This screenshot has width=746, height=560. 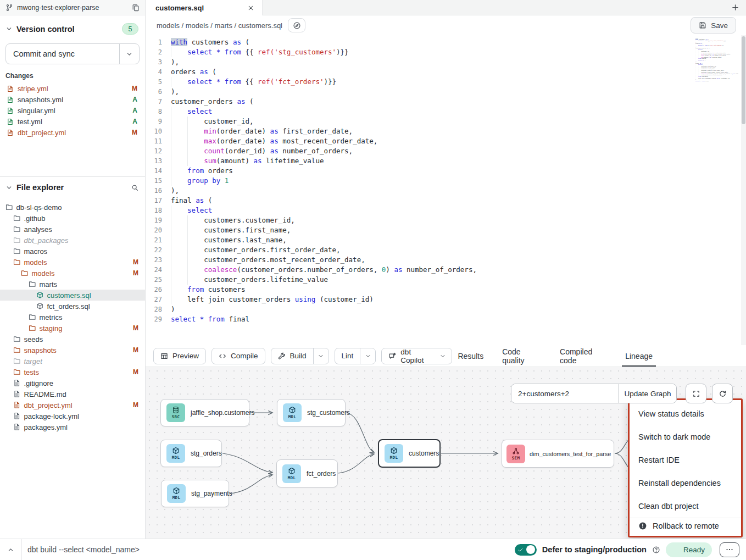 What do you see at coordinates (431, 201) in the screenshot?
I see `code-line-17: 17final as (` at bounding box center [431, 201].